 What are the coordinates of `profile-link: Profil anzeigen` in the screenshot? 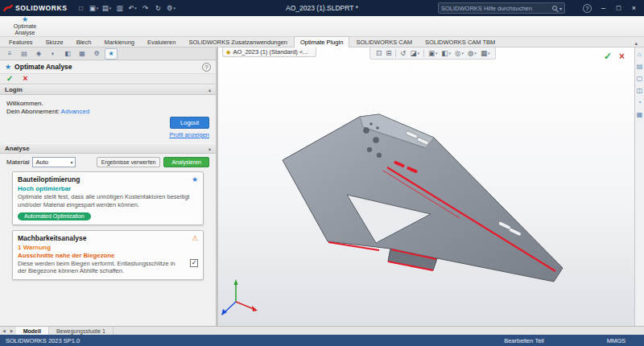 It's located at (189, 135).